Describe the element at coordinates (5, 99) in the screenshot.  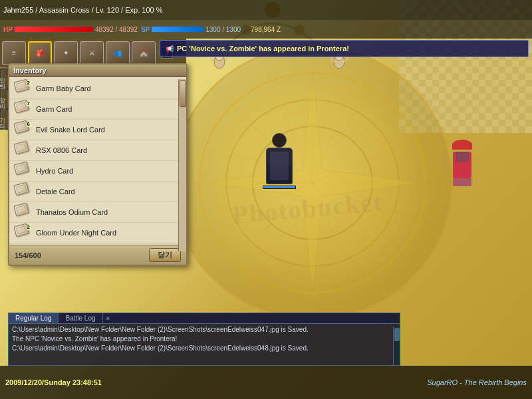
I see `tab-equipment: 장비` at that location.